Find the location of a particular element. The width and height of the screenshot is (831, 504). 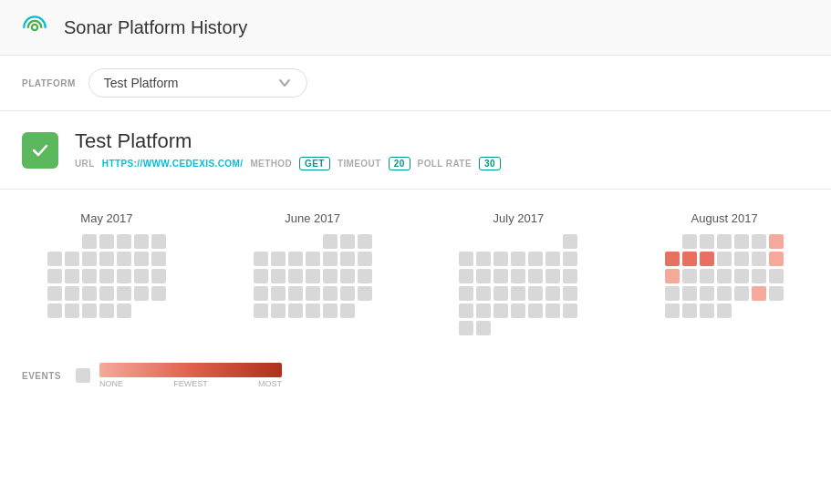

platform-select-text: Test Platform is located at coordinates (141, 83).